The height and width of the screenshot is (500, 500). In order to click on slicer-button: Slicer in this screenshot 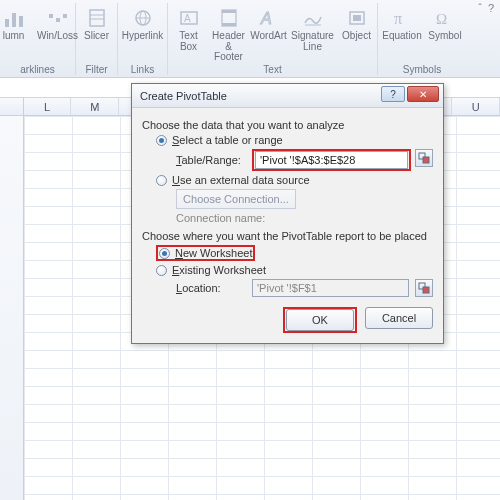, I will do `click(97, 29)`.